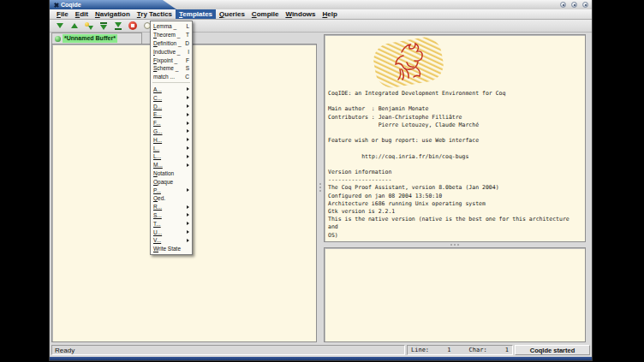 The height and width of the screenshot is (362, 644). What do you see at coordinates (63, 14) in the screenshot?
I see `menu-item: File` at bounding box center [63, 14].